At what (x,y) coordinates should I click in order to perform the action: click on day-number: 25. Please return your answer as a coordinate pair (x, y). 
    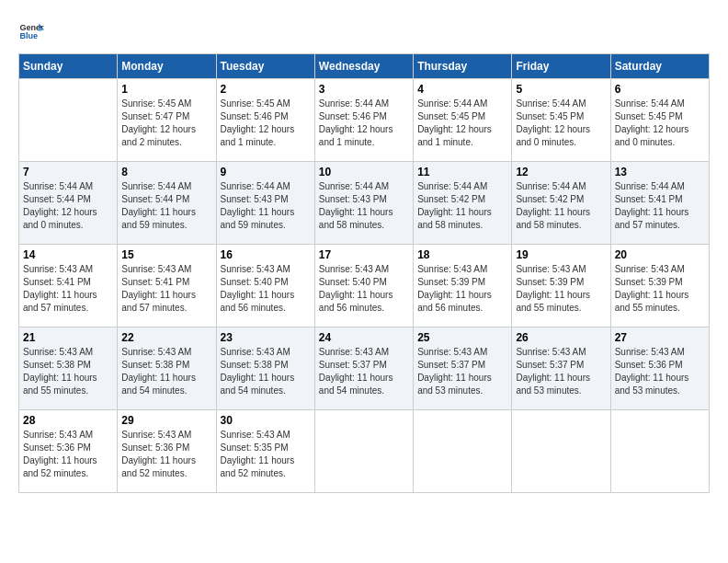
    Looking at the image, I should click on (462, 338).